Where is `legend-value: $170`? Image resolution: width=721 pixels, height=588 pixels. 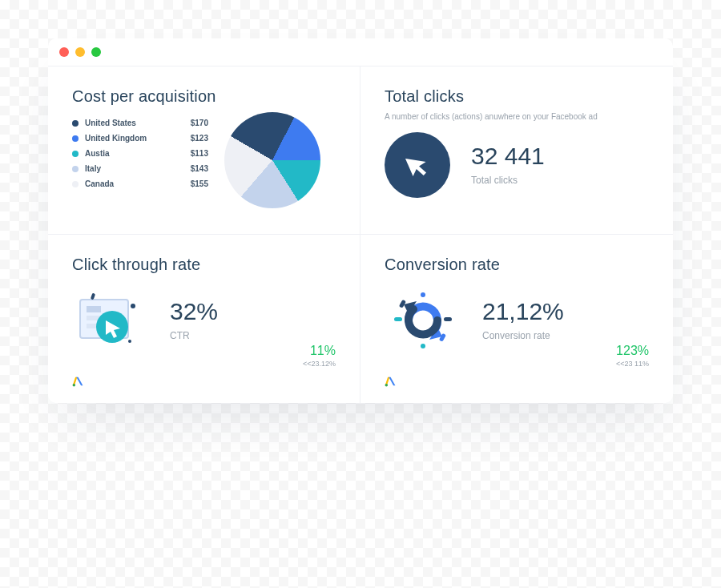
legend-value: $170 is located at coordinates (199, 123).